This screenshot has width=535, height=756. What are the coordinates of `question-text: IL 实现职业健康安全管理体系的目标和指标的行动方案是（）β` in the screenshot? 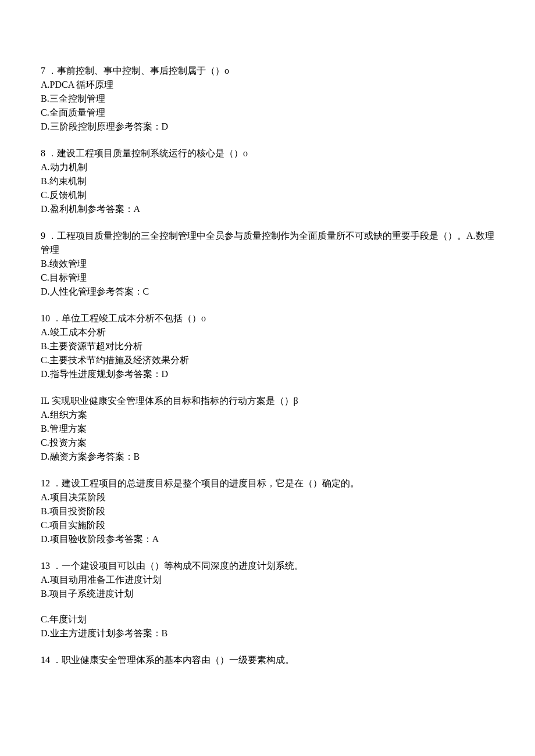 It's located at (170, 401).